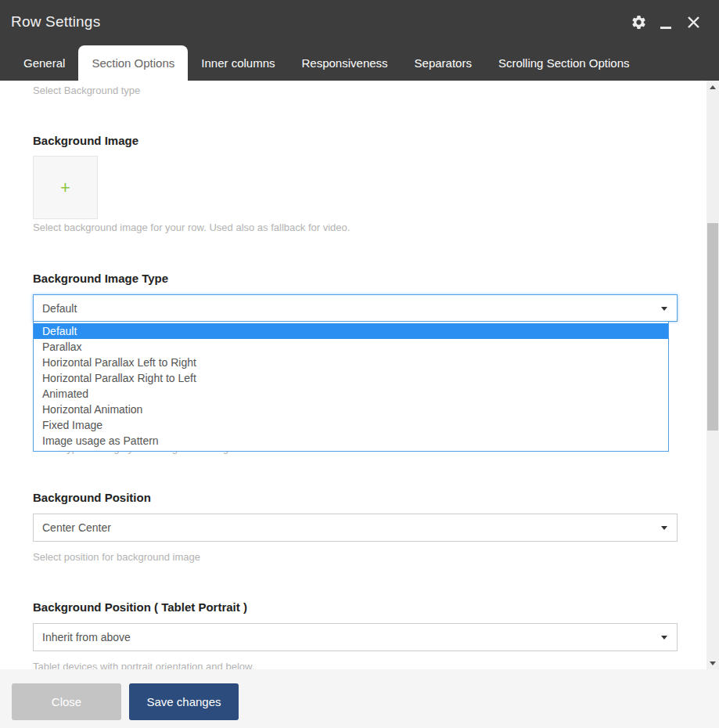 The height and width of the screenshot is (728, 719). Describe the element at coordinates (355, 308) in the screenshot. I see `background-image-type-select: Default` at that location.